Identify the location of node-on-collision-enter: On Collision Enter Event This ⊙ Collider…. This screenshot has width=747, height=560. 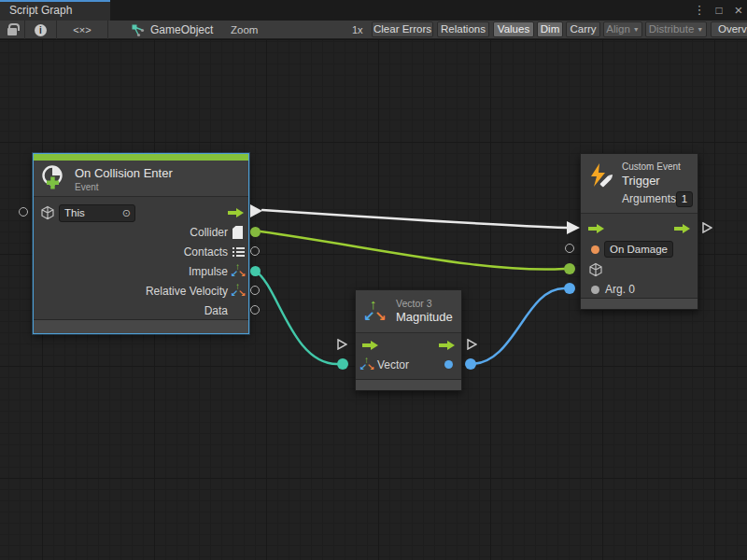
(141, 244).